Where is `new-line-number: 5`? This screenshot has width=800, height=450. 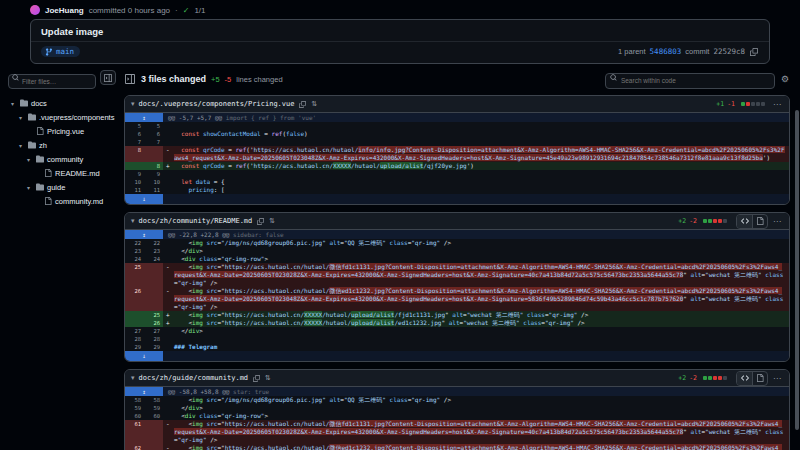 new-line-number: 5 is located at coordinates (154, 126).